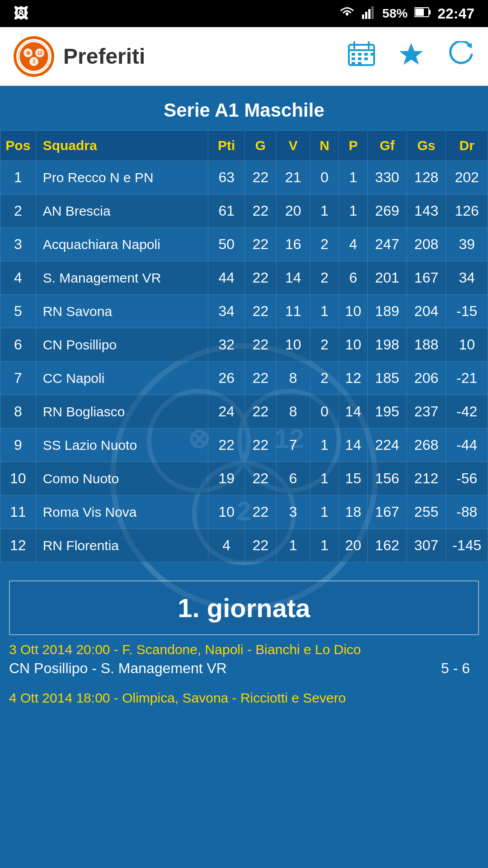 Image resolution: width=488 pixels, height=868 pixels. What do you see at coordinates (122, 512) in the screenshot?
I see `cell-team: Roma Vis Nova` at bounding box center [122, 512].